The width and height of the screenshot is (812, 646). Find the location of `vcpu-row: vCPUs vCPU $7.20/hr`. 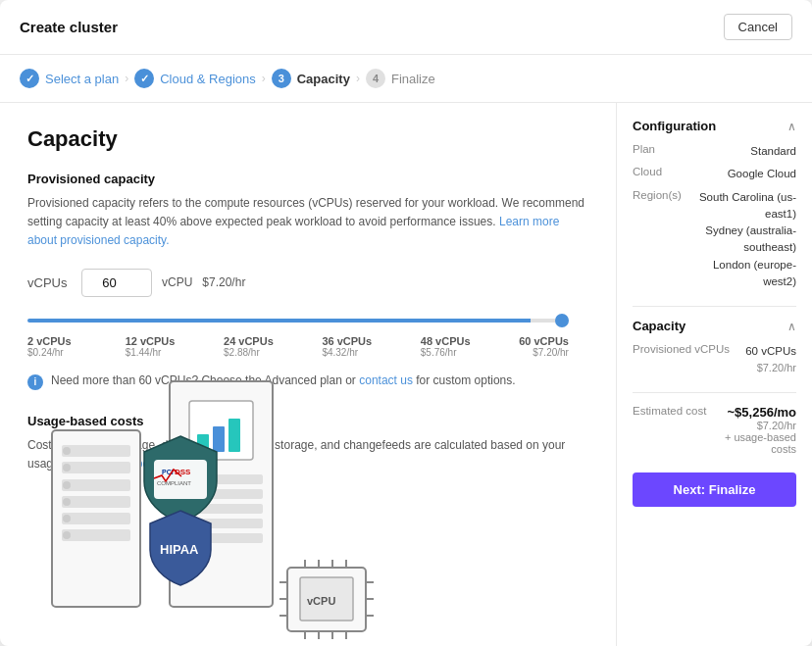

vcpu-row: vCPUs vCPU $7.20/hr is located at coordinates (308, 282).